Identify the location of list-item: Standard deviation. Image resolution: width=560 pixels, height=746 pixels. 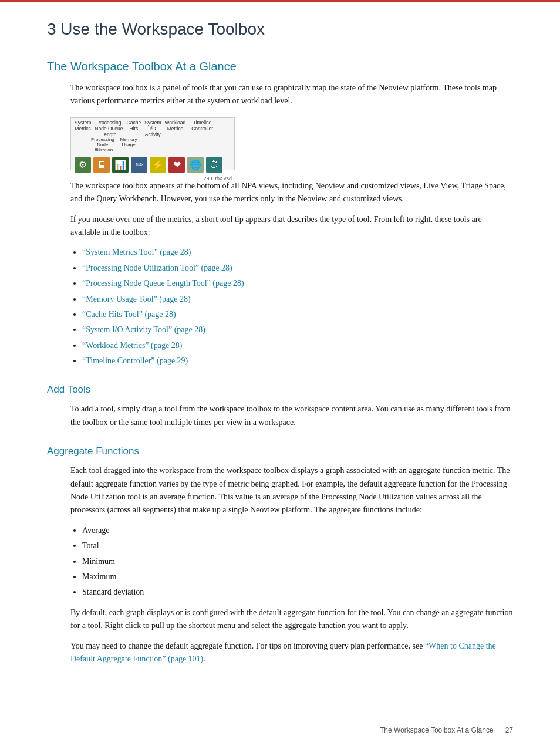
(298, 592).